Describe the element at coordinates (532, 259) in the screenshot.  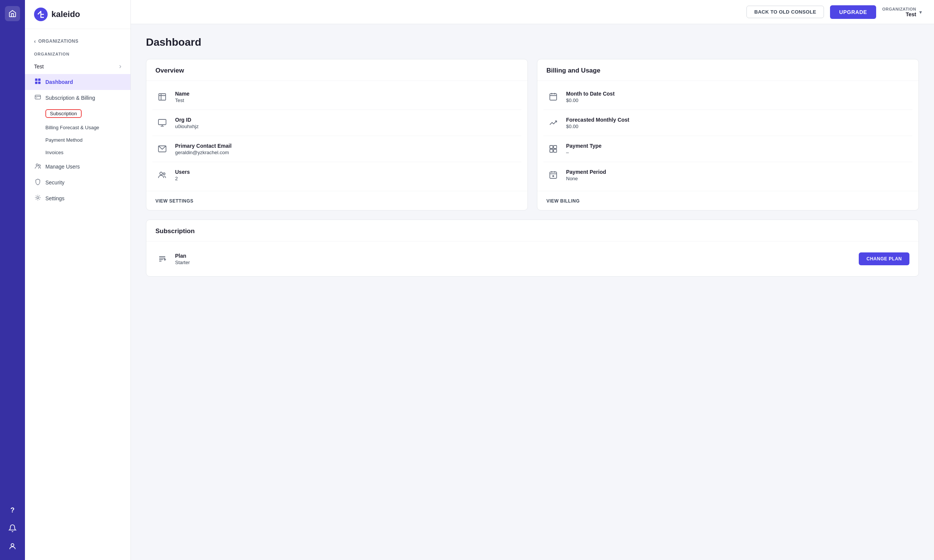
I see `subscription-card-body: Plan Starter CHANGE PLAN` at that location.